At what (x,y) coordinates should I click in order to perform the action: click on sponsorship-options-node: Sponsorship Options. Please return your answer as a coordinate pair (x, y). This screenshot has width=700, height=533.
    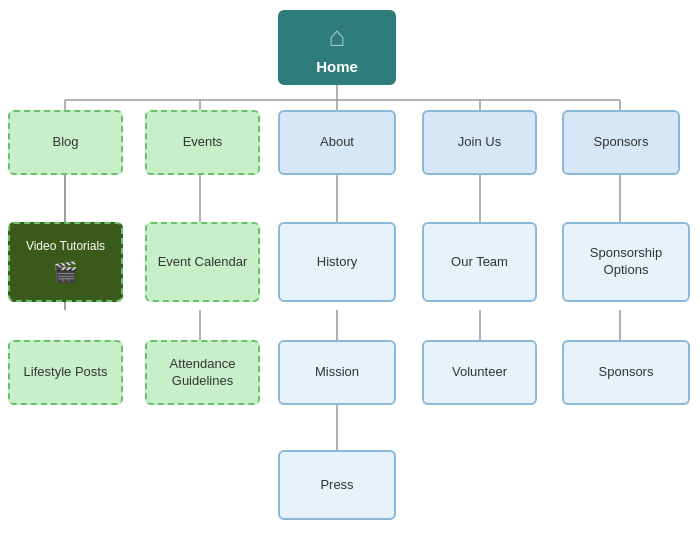
    Looking at the image, I should click on (626, 262).